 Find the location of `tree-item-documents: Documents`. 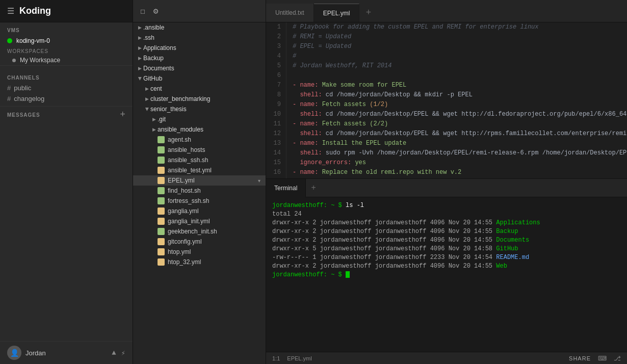

tree-item-documents: Documents is located at coordinates (199, 68).